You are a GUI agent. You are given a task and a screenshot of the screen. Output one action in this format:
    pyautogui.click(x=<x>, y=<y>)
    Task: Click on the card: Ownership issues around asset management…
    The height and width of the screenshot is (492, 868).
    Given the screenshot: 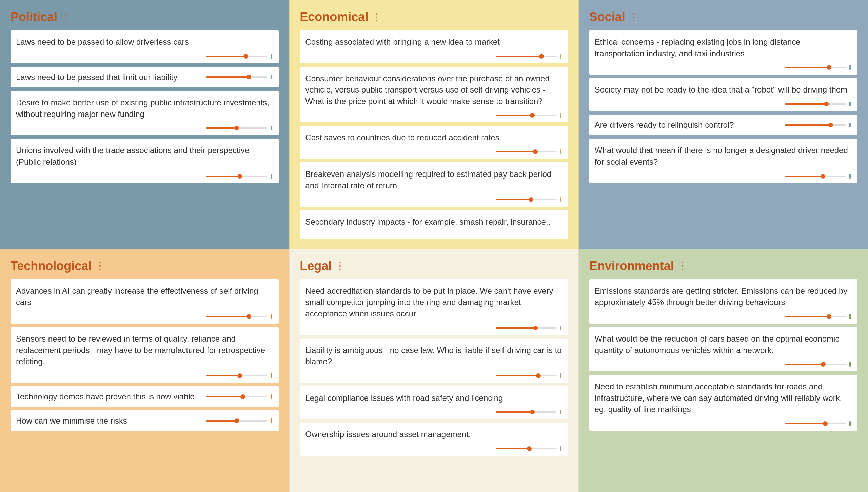 What is the action you would take?
    pyautogui.click(x=434, y=439)
    